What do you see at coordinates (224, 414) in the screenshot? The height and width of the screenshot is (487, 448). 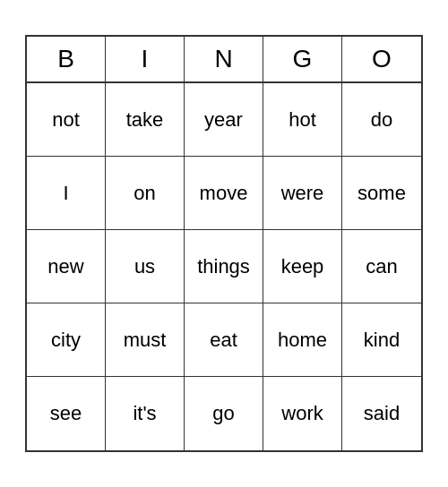 I see `bingo-row-4: seeit'sgoworksaid` at bounding box center [224, 414].